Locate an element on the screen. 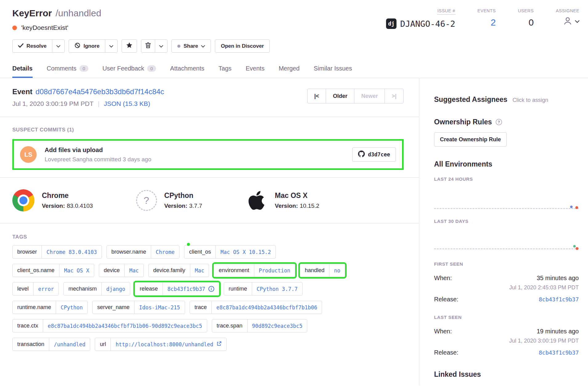  open-in-discover-label: Open in Discover is located at coordinates (242, 46).